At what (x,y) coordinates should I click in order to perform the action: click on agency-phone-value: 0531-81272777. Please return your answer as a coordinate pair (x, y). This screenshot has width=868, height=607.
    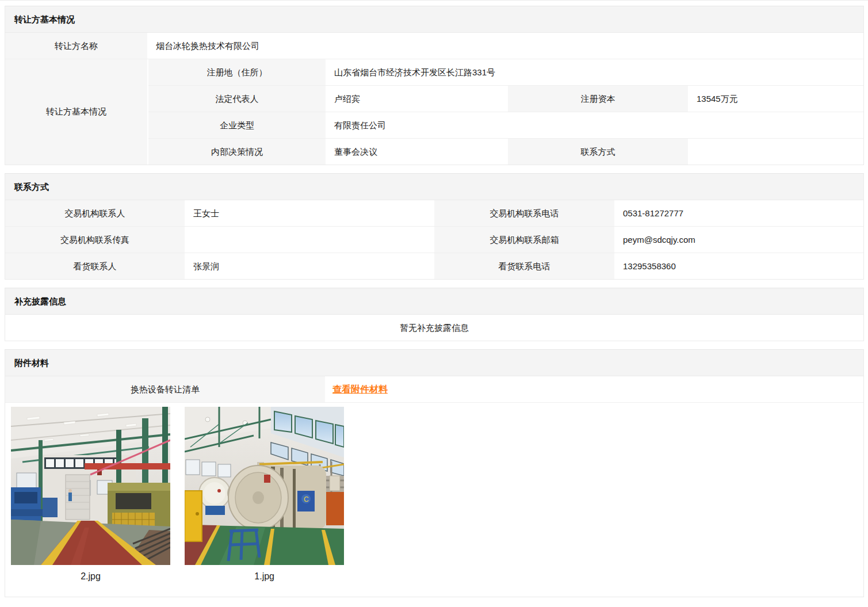
    Looking at the image, I should click on (740, 213).